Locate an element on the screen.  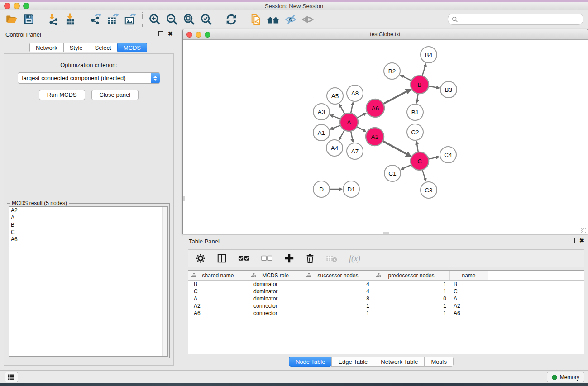
table-settings-button is located at coordinates (201, 258).